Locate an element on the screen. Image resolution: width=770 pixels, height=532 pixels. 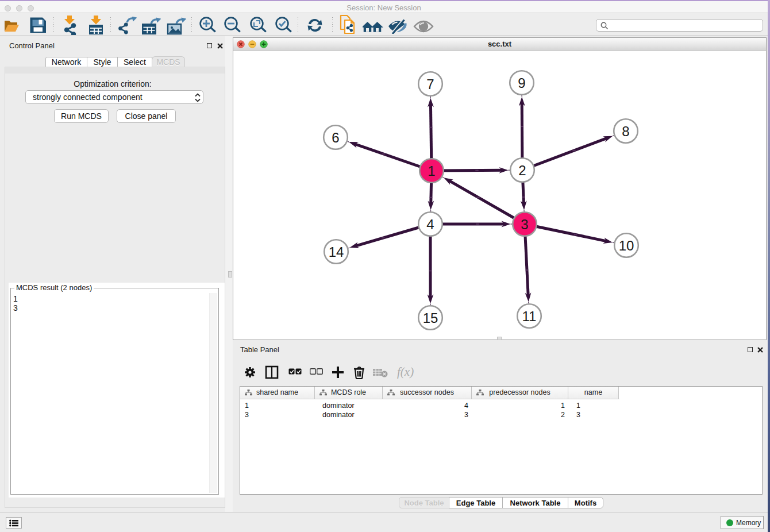
svg-text: 15 is located at coordinates (431, 318).